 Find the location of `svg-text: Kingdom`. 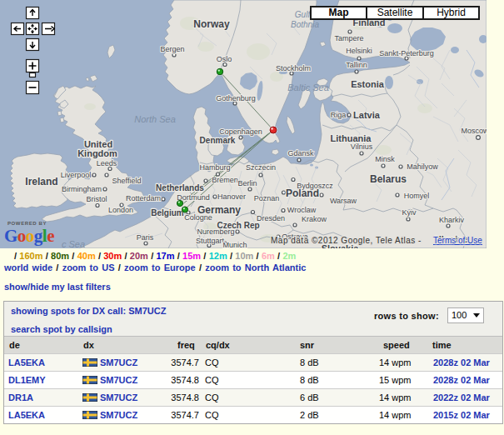

svg-text: Kingdom is located at coordinates (97, 153).